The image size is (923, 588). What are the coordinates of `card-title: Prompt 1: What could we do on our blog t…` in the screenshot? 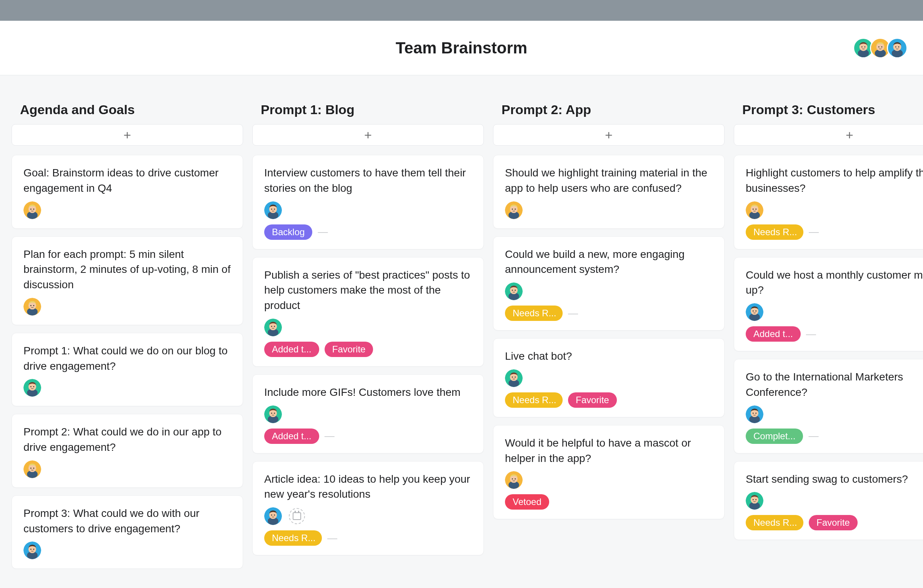 It's located at (127, 359).